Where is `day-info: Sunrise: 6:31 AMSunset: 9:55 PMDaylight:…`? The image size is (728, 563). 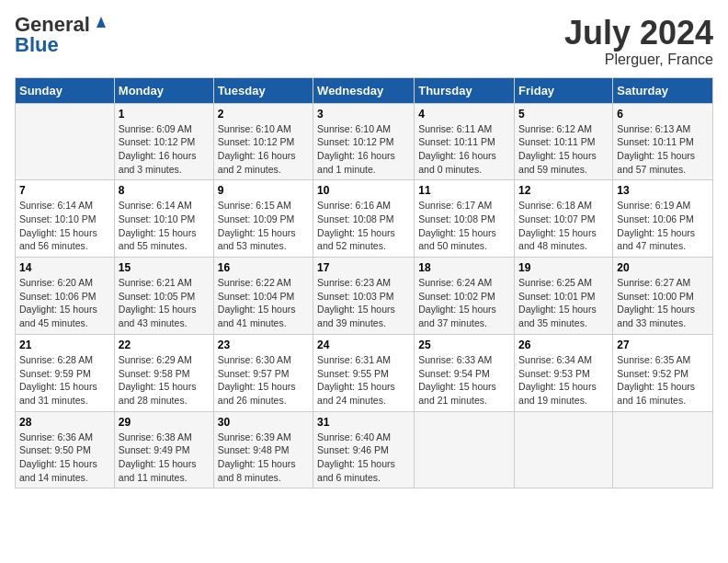 day-info: Sunrise: 6:31 AMSunset: 9:55 PMDaylight:… is located at coordinates (364, 381).